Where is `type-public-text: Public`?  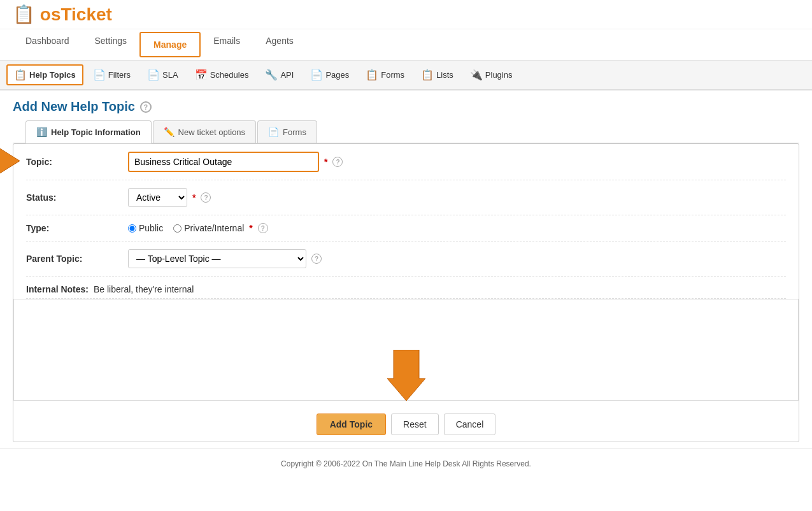
type-public-text: Public is located at coordinates (151, 228).